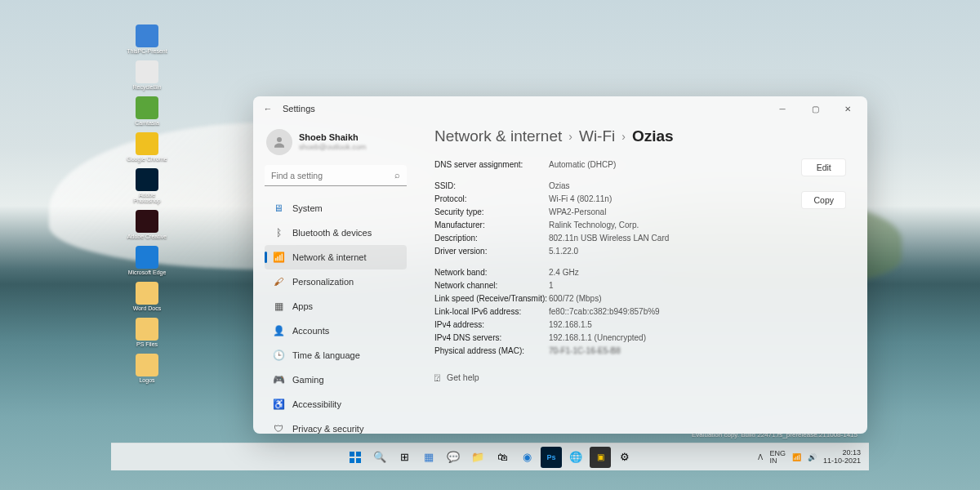 The height and width of the screenshot is (490, 980). What do you see at coordinates (335, 278) in the screenshot?
I see `sidebar: Shoeb Shaikh shoeb@outlook.com ⌕ 🖥System…` at bounding box center [335, 278].